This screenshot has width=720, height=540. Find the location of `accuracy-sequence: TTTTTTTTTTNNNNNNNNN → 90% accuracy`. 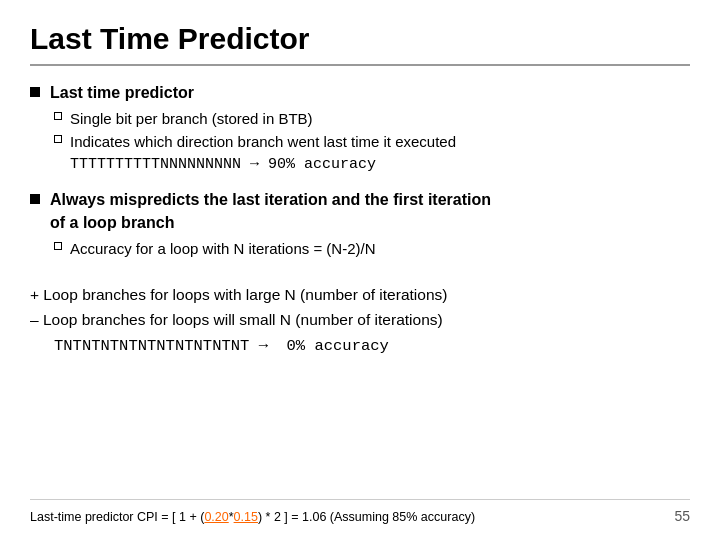

accuracy-sequence: TTTTTTTTTTNNNNNNNNN → 90% accuracy is located at coordinates (223, 164).